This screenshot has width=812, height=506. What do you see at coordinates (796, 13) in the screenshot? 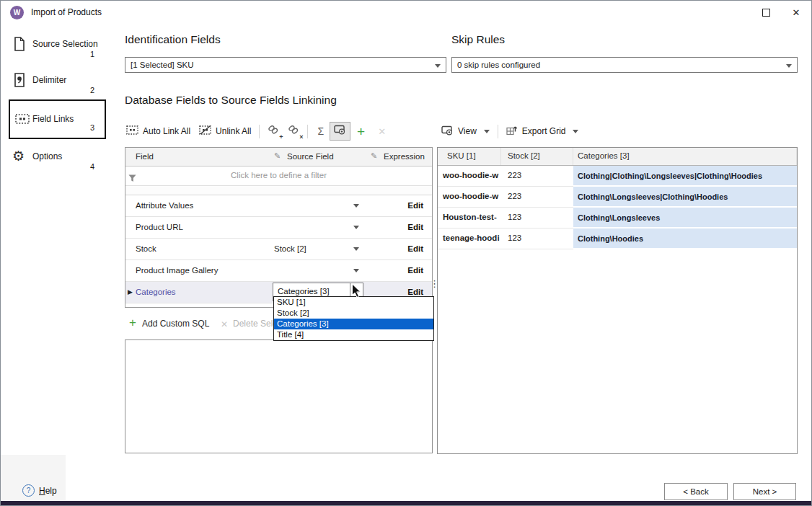
I see `close-icon: ✕` at bounding box center [796, 13].